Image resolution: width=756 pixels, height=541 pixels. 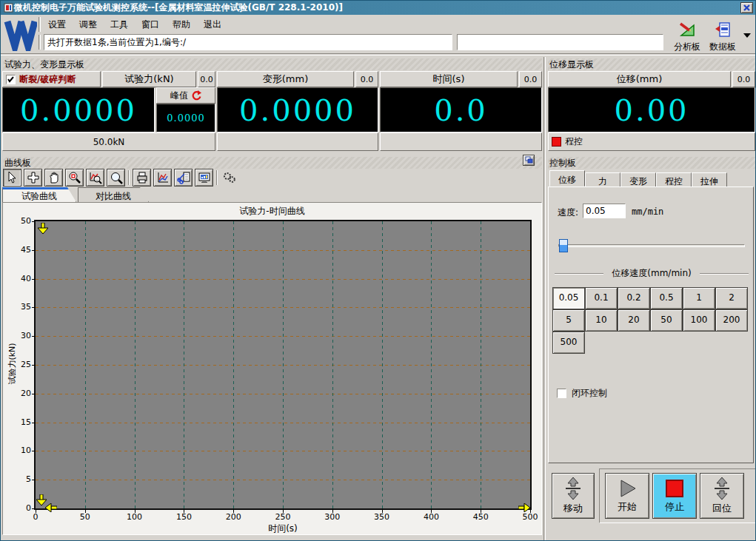 I want to click on x-tick-label: 150, so click(x=184, y=517).